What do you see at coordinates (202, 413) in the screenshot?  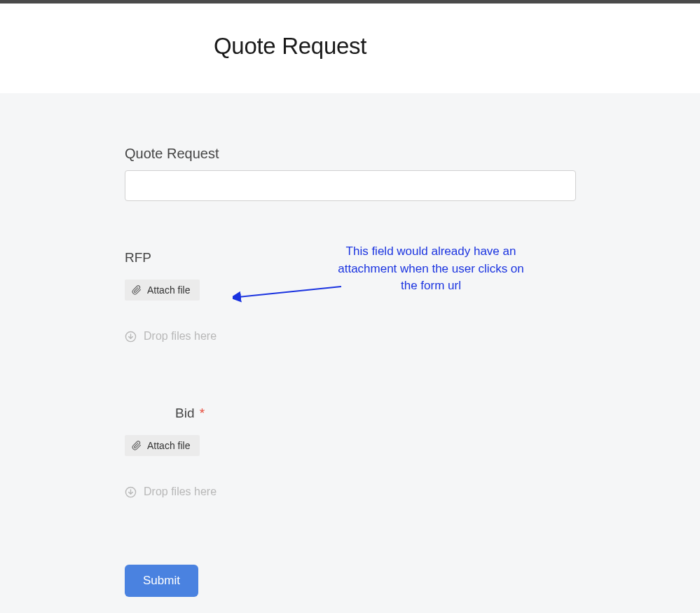 I see `required-indicator: *` at bounding box center [202, 413].